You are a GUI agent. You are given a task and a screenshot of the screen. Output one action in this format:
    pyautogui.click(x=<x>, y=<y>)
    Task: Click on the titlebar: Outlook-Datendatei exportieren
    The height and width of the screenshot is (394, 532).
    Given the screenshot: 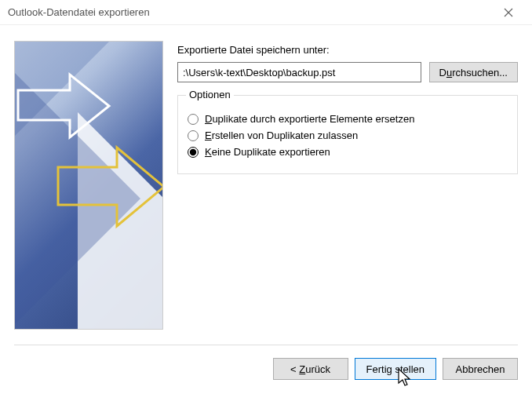 What is the action you would take?
    pyautogui.click(x=266, y=13)
    